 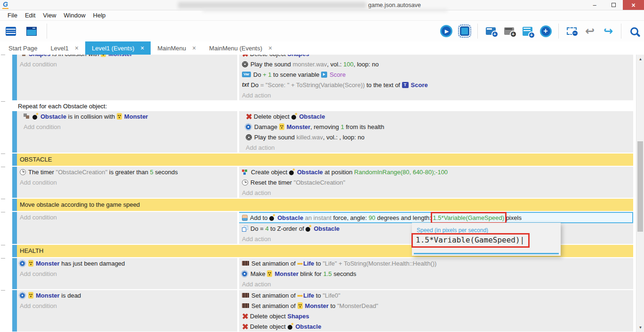 What do you see at coordinates (310, 64) in the screenshot?
I see `text-segment: monster.wav` at bounding box center [310, 64].